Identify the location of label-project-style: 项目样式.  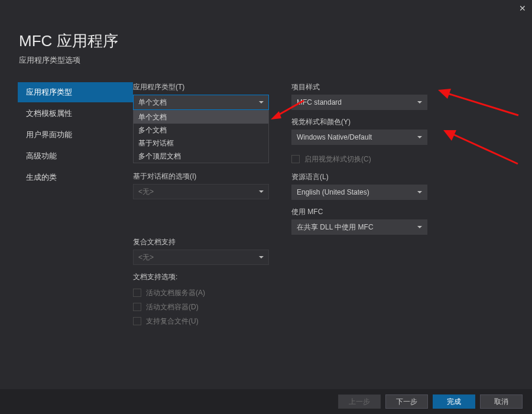
(359, 88).